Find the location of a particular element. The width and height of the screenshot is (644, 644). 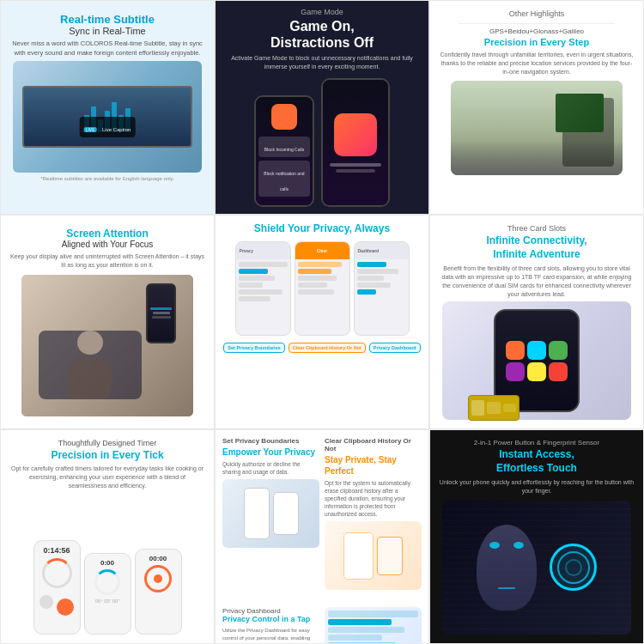

notif-block2: Block notification and calls is located at coordinates (283, 179).